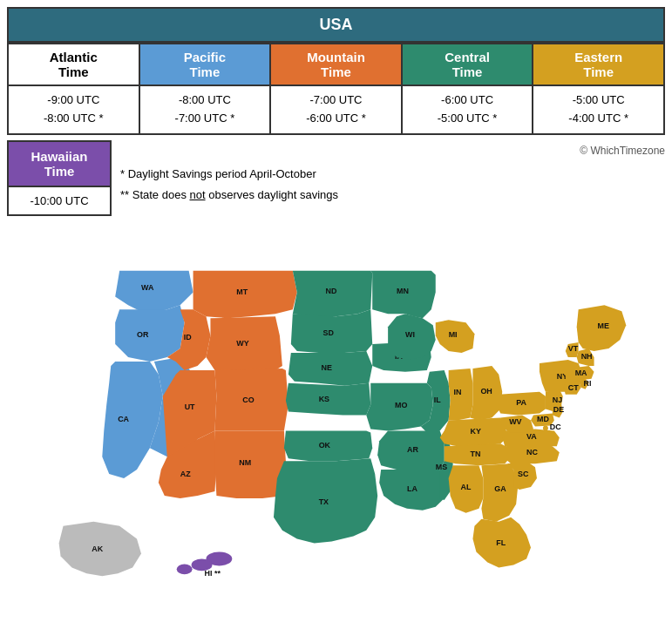  What do you see at coordinates (336, 64) in the screenshot?
I see `mountain-header: MountainTime` at bounding box center [336, 64].